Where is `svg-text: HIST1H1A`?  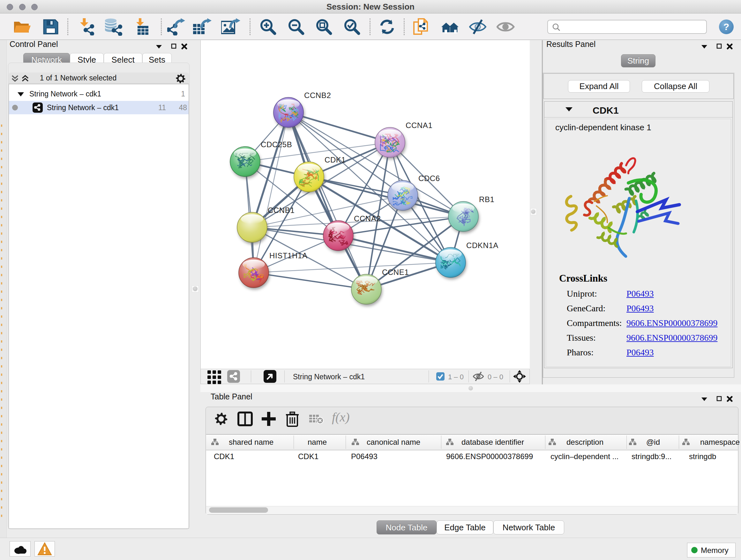 svg-text: HIST1H1A is located at coordinates (288, 255).